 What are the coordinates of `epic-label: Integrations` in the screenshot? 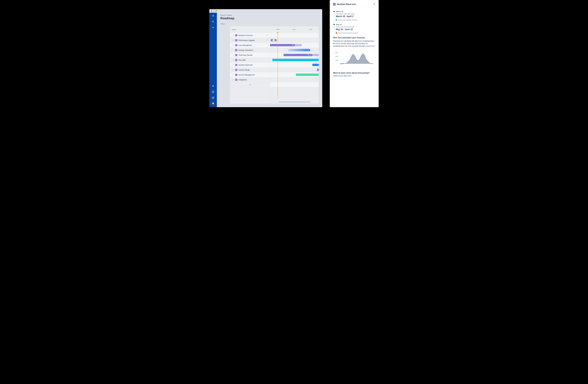 It's located at (253, 80).